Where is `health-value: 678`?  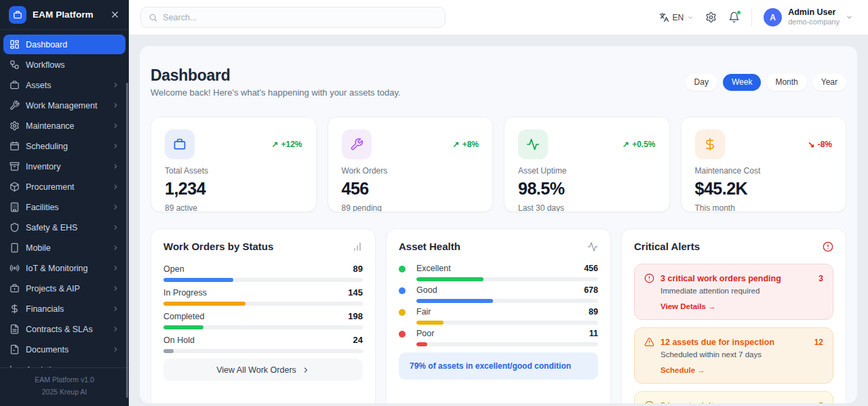 health-value: 678 is located at coordinates (591, 290).